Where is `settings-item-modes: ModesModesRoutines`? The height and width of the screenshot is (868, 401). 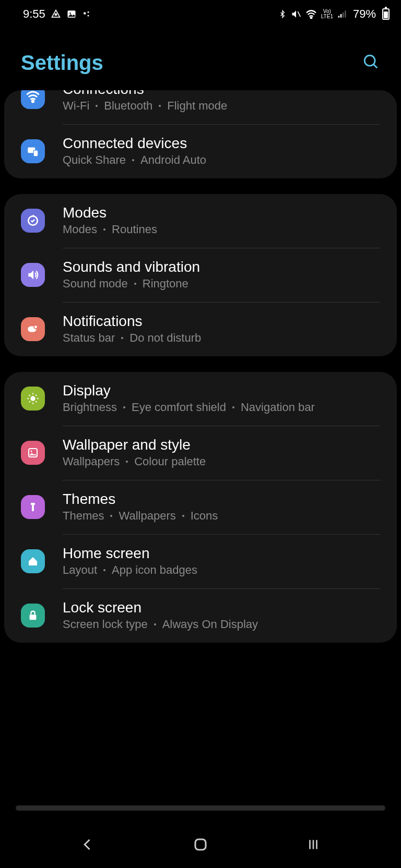 settings-item-modes: ModesModesRoutines is located at coordinates (200, 221).